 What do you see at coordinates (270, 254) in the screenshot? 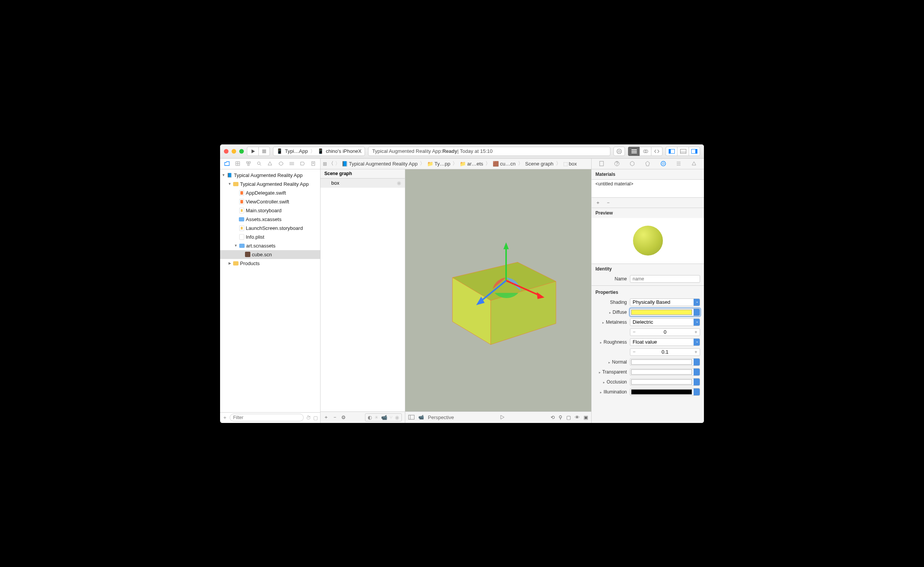
I see `tree-file-cube-scn: cube.scn` at bounding box center [270, 254].